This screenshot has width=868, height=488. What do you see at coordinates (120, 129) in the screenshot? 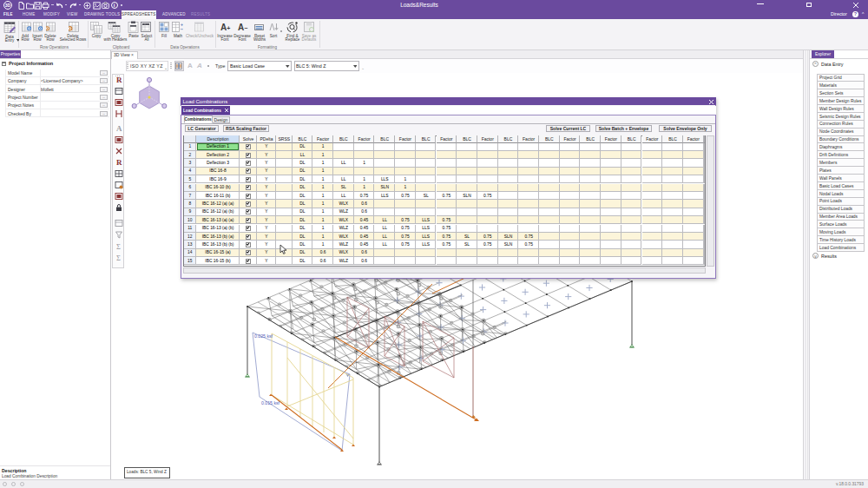
I see `svg-text: A` at bounding box center [120, 129].